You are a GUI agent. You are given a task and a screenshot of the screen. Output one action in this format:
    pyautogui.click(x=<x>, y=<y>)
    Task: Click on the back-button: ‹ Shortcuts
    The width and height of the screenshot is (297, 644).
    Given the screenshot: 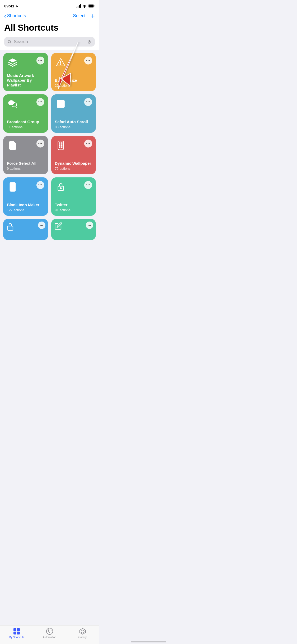 What is the action you would take?
    pyautogui.click(x=15, y=16)
    